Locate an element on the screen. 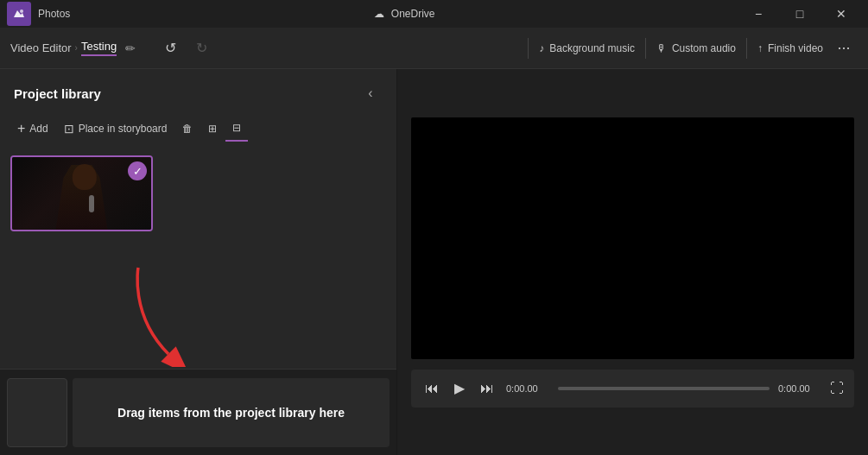  cloud-icon: ☁ is located at coordinates (379, 14).